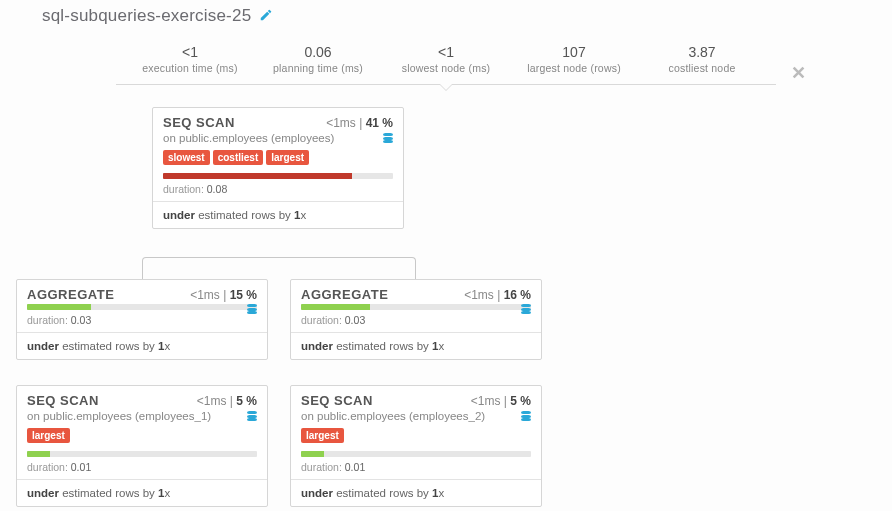 The height and width of the screenshot is (511, 892). I want to click on plan-node-seqscan-left: SEQ SCAN <1ms | 5 % on public.employees …, so click(142, 446).